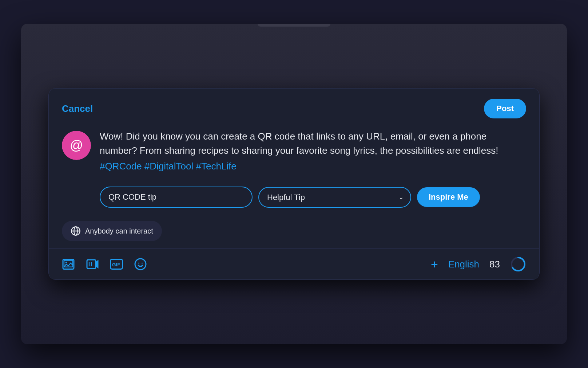  What do you see at coordinates (140, 264) in the screenshot?
I see `emoji-icon` at bounding box center [140, 264].